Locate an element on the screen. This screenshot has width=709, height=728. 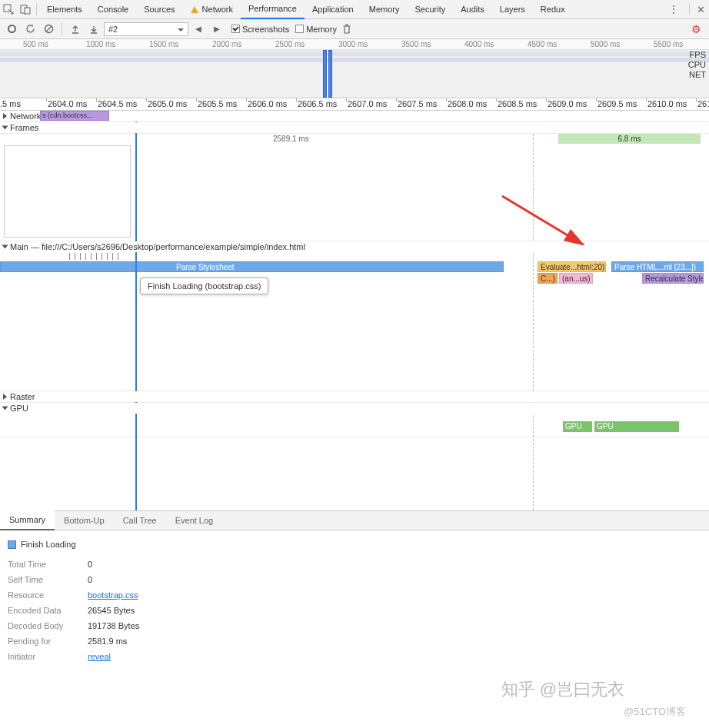
download-button is located at coordinates (94, 29).